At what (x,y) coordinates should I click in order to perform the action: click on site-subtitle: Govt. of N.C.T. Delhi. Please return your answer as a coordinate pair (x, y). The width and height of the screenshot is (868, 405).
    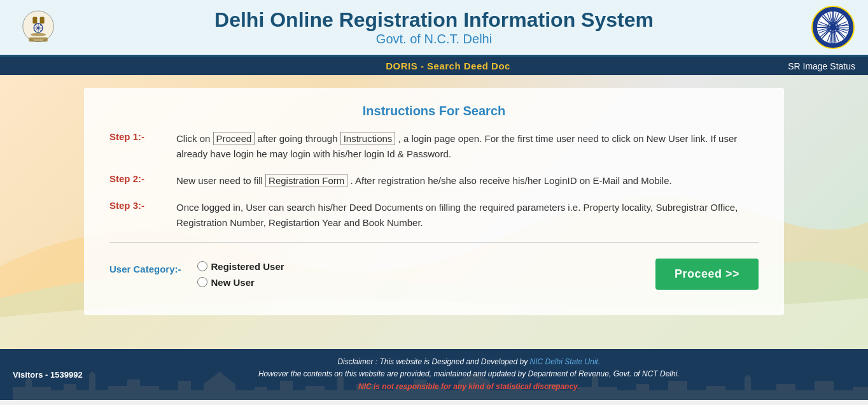
    Looking at the image, I should click on (434, 39).